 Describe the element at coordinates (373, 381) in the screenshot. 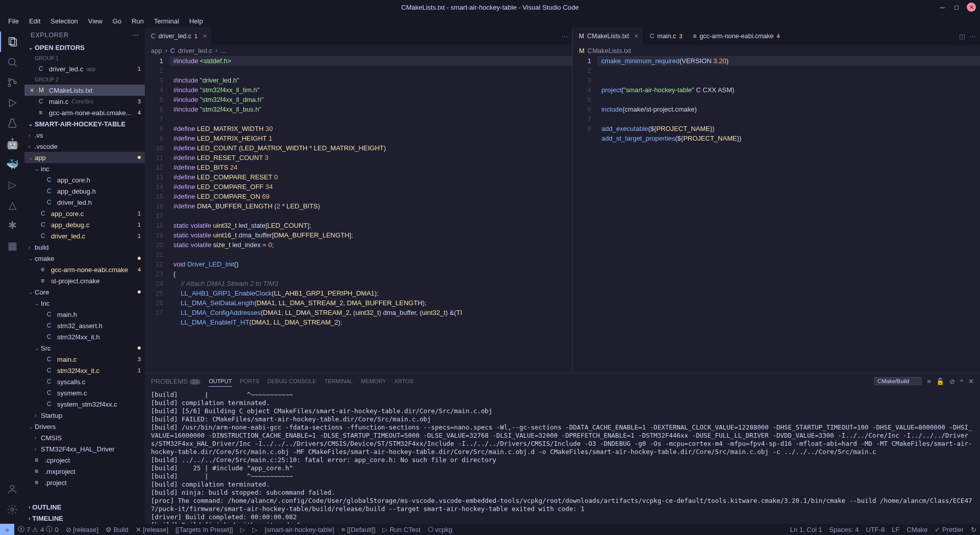

I see `panel-memory: MEMORY` at that location.